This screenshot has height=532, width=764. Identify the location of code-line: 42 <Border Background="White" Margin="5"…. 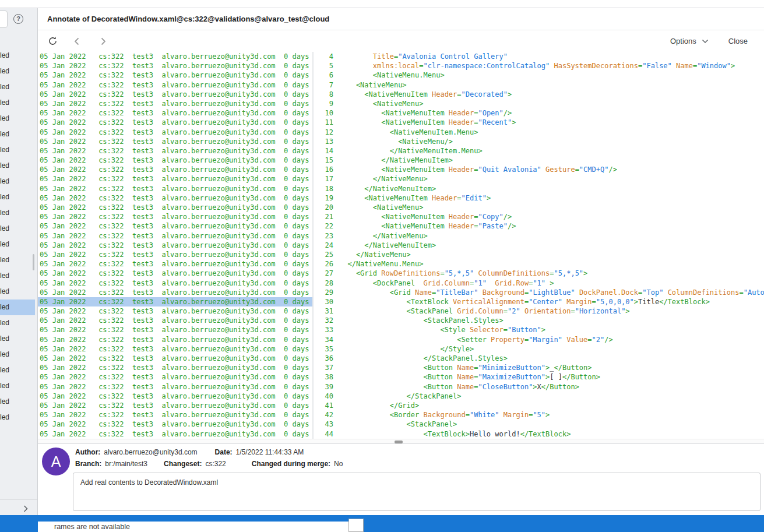
(538, 415).